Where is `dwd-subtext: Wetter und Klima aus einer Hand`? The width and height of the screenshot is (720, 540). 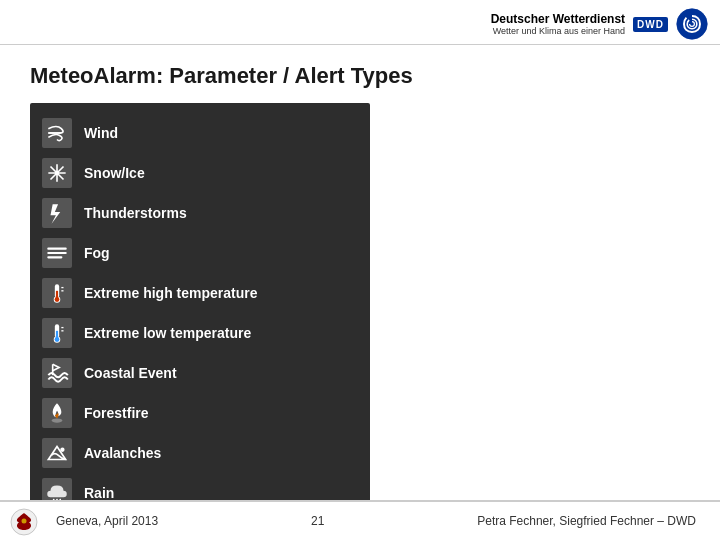 dwd-subtext: Wetter und Klima aus einer Hand is located at coordinates (558, 31).